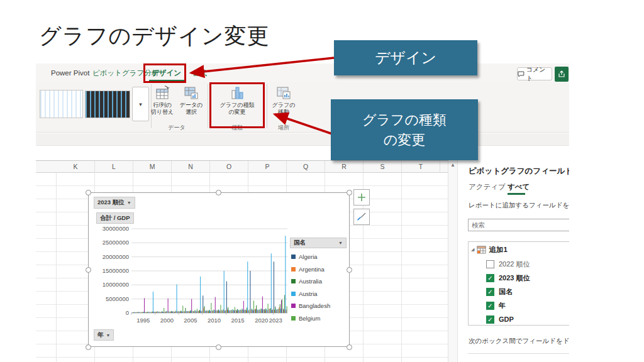 The height and width of the screenshot is (362, 644). What do you see at coordinates (518, 187) in the screenshot?
I see `pane-tab-all: すべて` at bounding box center [518, 187].